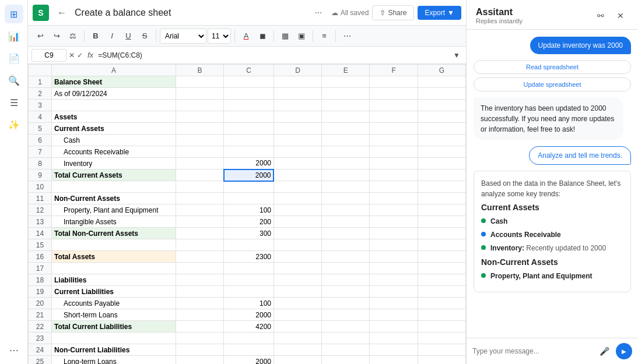  I want to click on align-button: ≡, so click(324, 36).